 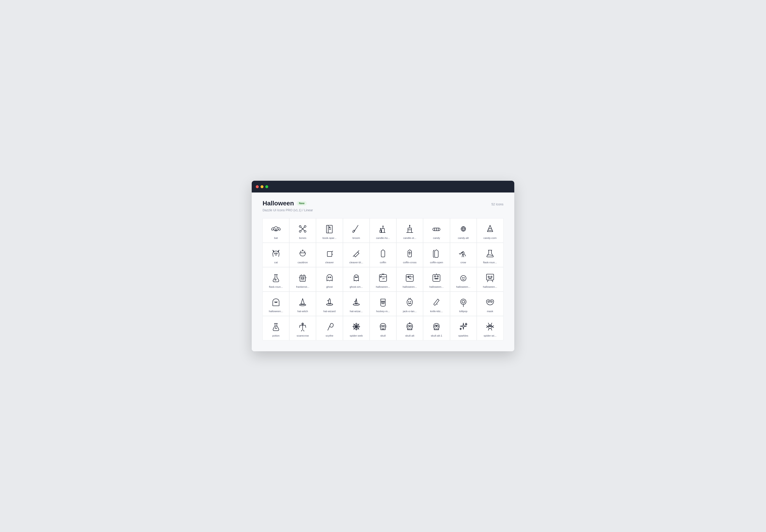 I want to click on ghost-icon, so click(x=329, y=278).